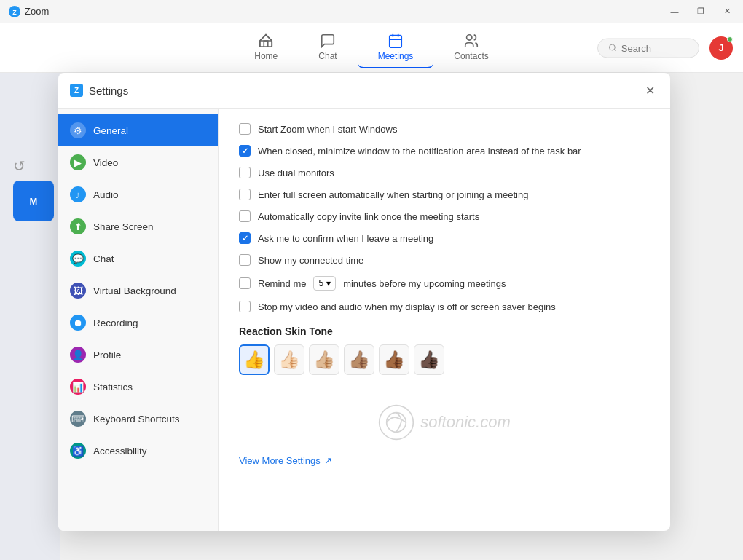 Image resolution: width=743 pixels, height=560 pixels. Describe the element at coordinates (444, 151) in the screenshot. I see `setting-minimize-on-close: When closed, minimize window to the noti…` at that location.